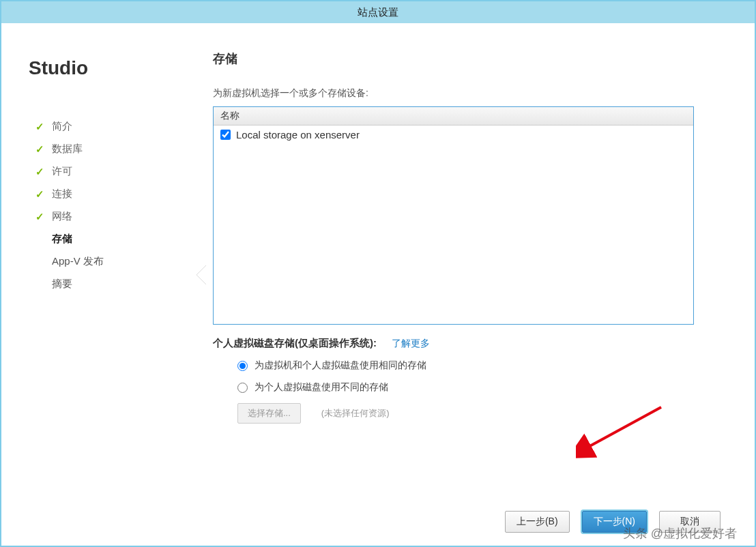 This screenshot has width=756, height=547. Describe the element at coordinates (295, 342) in the screenshot. I see `pvd-label: 个人虚拟磁盘存储(仅桌面操作系统):` at that location.